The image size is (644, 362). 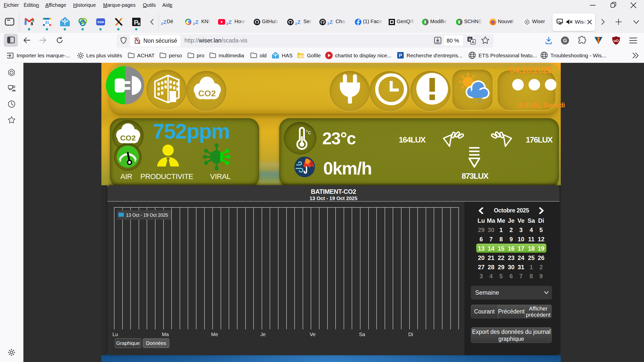 I want to click on svg-text: DSM, so click(x=101, y=22).